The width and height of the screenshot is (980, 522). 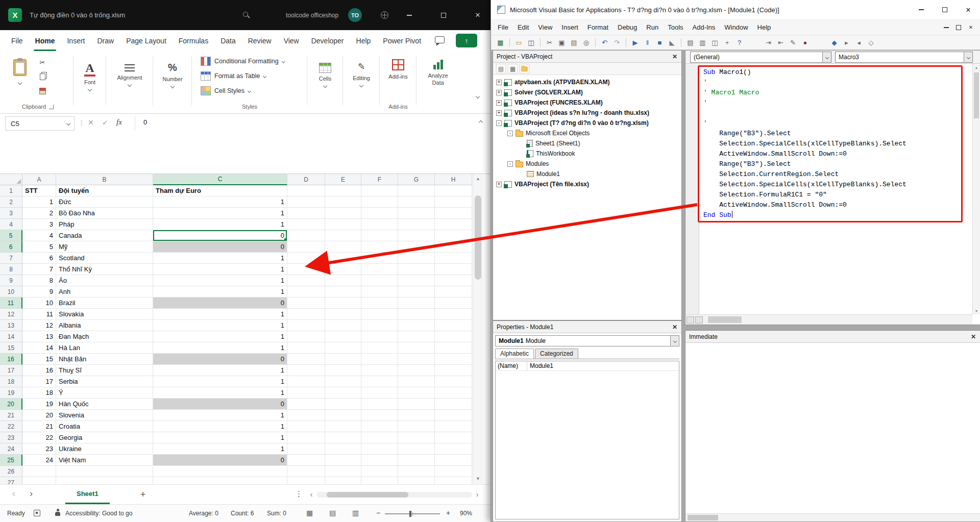 What do you see at coordinates (478, 329) in the screenshot?
I see `vertical-scrollbar: ▲ ▼` at bounding box center [478, 329].